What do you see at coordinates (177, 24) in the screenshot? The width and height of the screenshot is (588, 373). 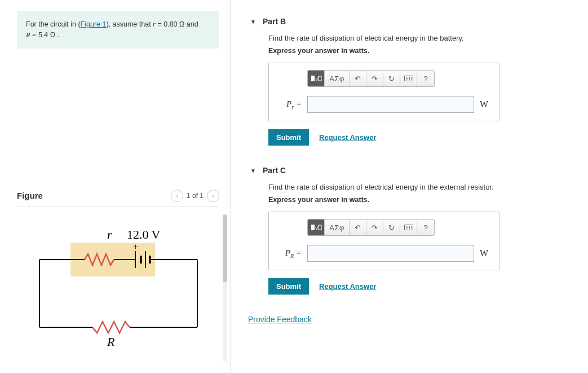 I see `r-value: = 0.80 Ω and` at bounding box center [177, 24].